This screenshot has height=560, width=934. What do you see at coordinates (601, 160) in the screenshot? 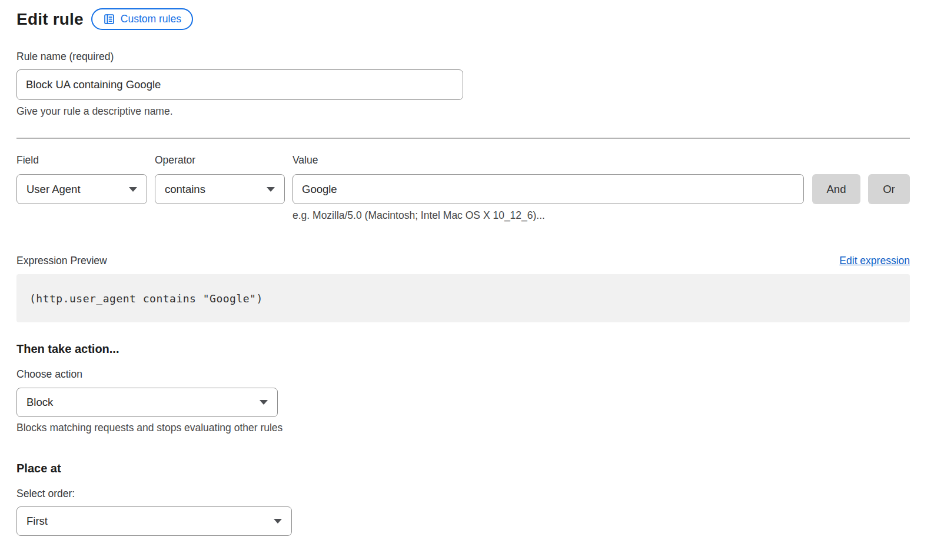
I see `value-label: Value` at bounding box center [601, 160].